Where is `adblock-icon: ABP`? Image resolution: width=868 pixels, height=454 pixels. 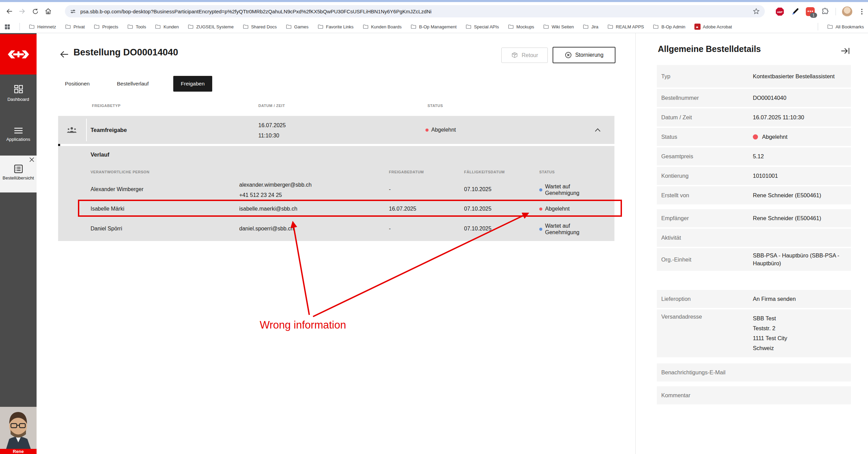
adblock-icon: ABP is located at coordinates (780, 12).